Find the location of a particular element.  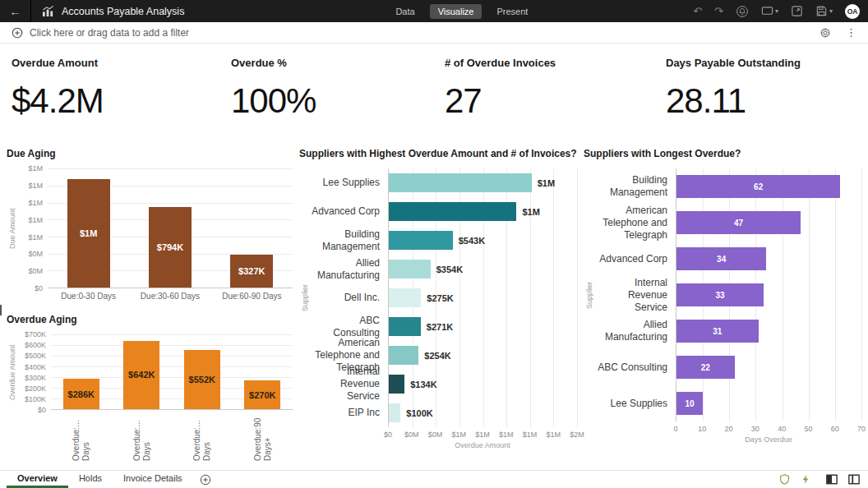

filter-settings-gear-icon is located at coordinates (825, 33).